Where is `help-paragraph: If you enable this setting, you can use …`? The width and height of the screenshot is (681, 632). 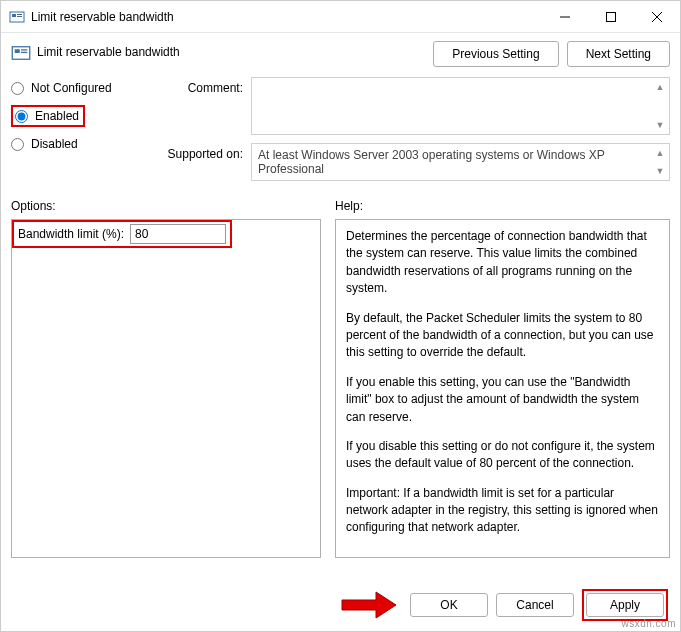
help-paragraph: If you enable this setting, you can use … is located at coordinates (502, 400).